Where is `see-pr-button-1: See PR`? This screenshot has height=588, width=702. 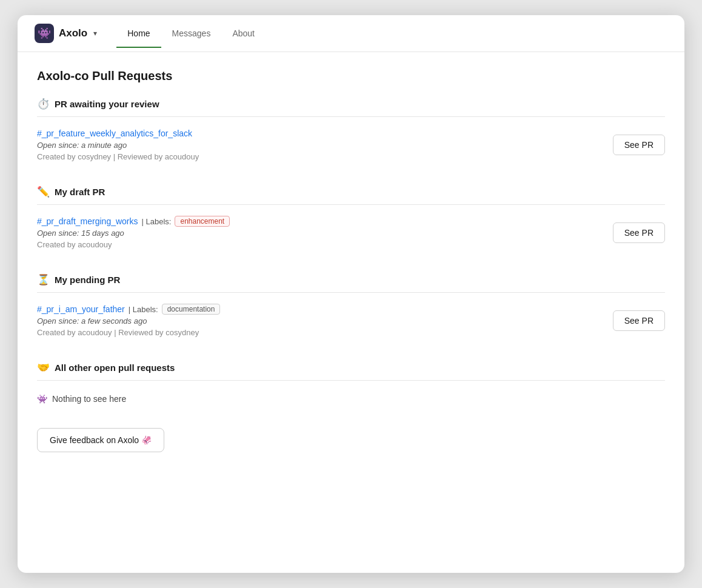 see-pr-button-1: See PR is located at coordinates (639, 145).